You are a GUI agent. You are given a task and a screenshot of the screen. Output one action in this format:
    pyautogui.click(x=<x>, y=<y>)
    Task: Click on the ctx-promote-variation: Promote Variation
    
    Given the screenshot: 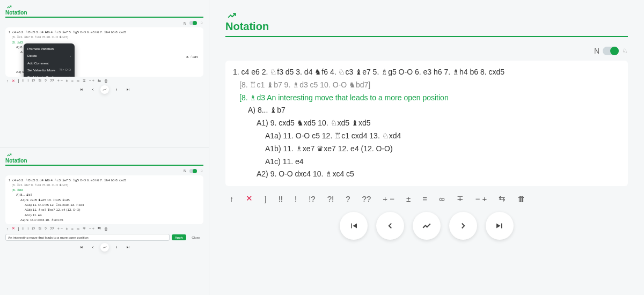 What is the action you would take?
    pyautogui.click(x=49, y=48)
    